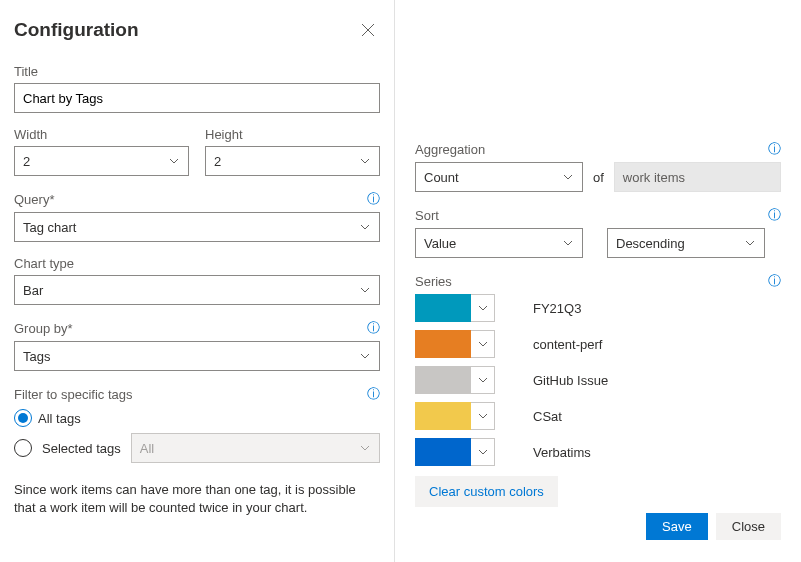 This screenshot has width=801, height=562. I want to click on series-row: FY21Q3, so click(598, 308).